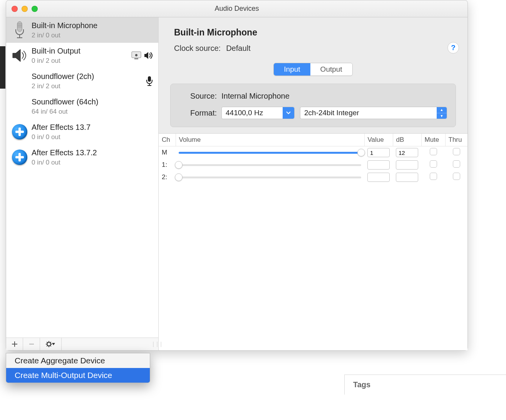 This screenshot has height=420, width=506. What do you see at coordinates (197, 49) in the screenshot?
I see `clock-source-label: Clock source:` at bounding box center [197, 49].